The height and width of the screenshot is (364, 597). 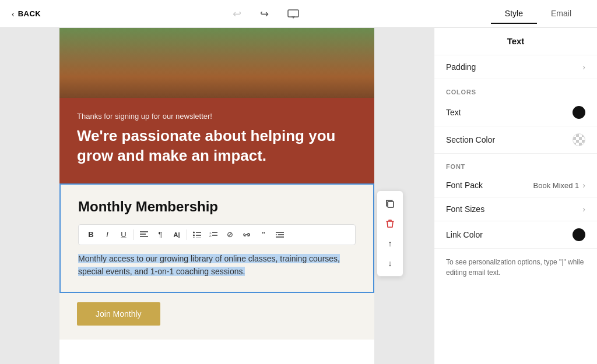 What do you see at coordinates (30, 14) in the screenshot?
I see `back-label: BACK` at bounding box center [30, 14].